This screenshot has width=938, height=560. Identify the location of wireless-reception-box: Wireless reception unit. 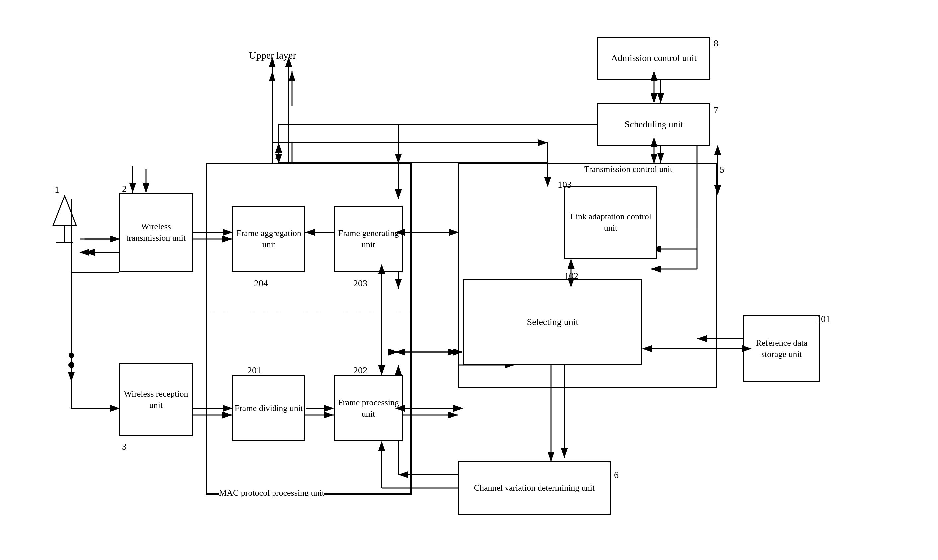
(156, 400).